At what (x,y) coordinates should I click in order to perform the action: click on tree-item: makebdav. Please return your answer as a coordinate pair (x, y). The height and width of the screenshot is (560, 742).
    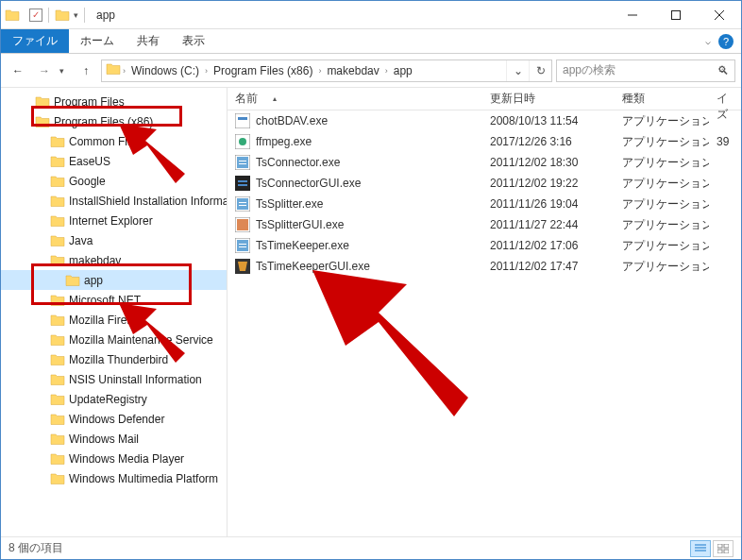
    Looking at the image, I should click on (113, 261).